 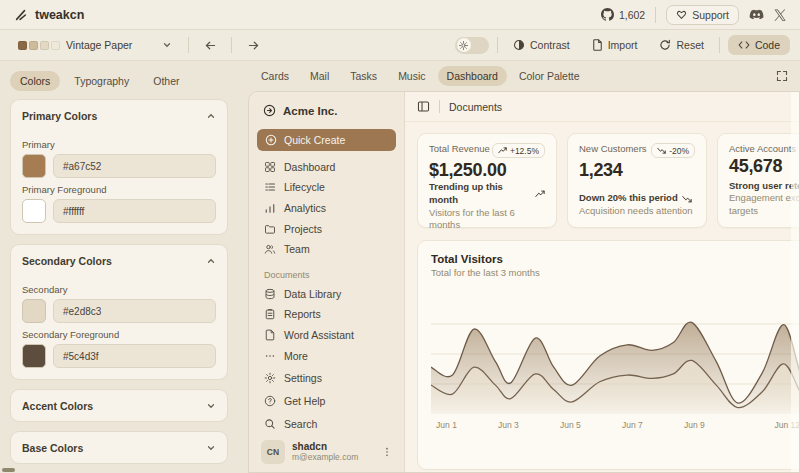 What do you see at coordinates (326, 168) in the screenshot?
I see `sidebar-item-dashboard: Dashboard` at bounding box center [326, 168].